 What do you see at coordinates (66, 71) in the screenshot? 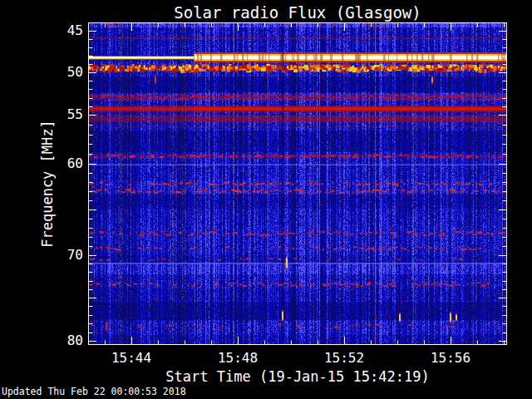
I see `y-tick-label: 50` at bounding box center [66, 71].